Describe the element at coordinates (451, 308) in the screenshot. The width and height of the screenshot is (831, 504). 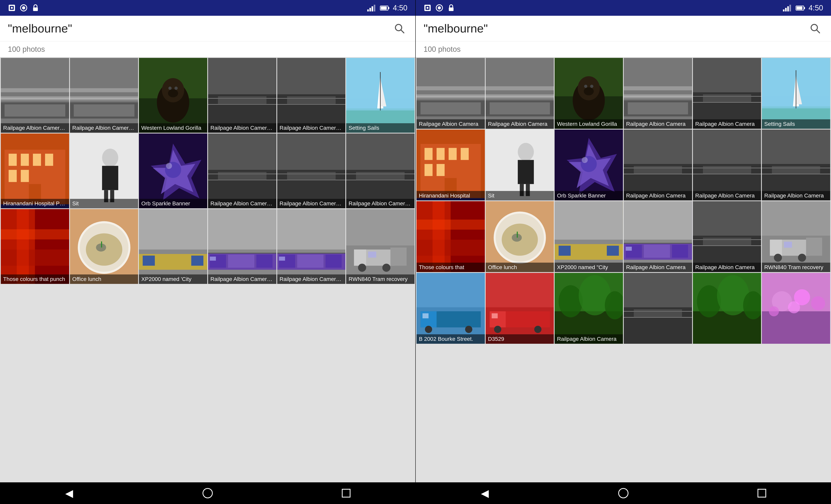
I see `photo-cell: B 2002 Bourke Street.` at that location.